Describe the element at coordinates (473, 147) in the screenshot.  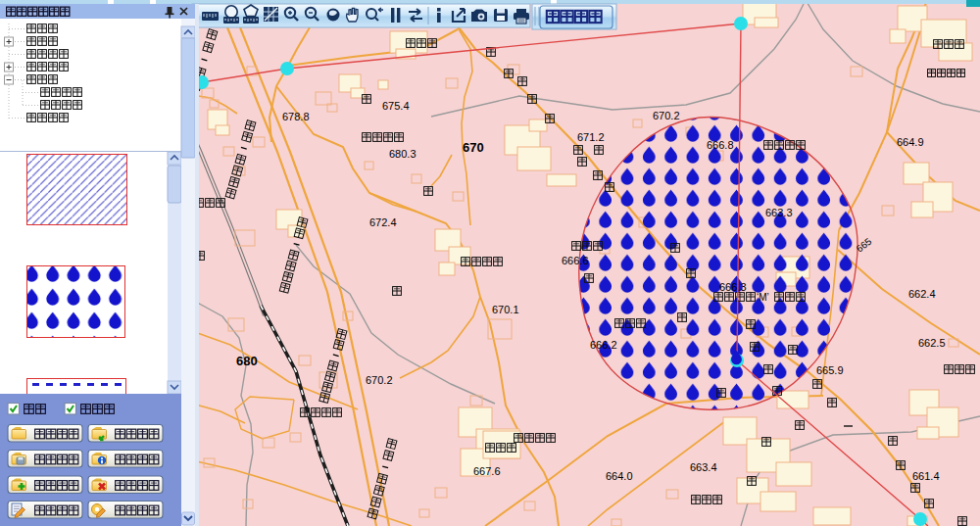
I see `svg-text: 670` at that location.